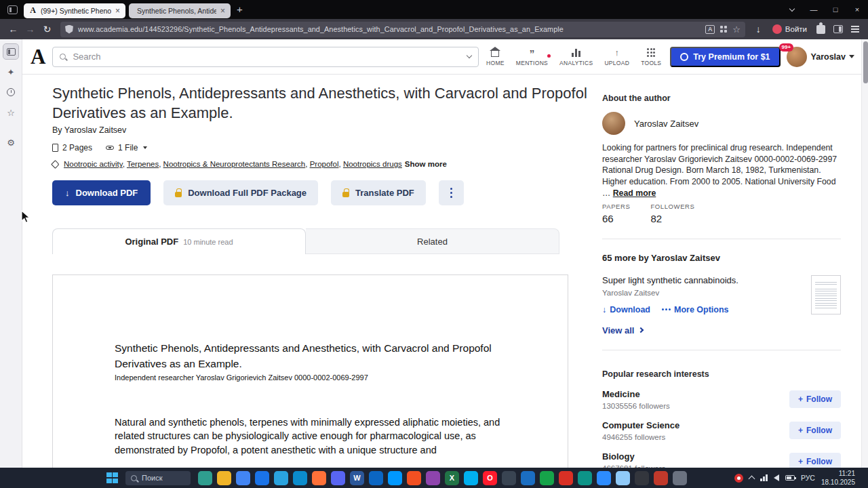  What do you see at coordinates (808, 478) in the screenshot?
I see `language-indicator: РУС` at bounding box center [808, 478].